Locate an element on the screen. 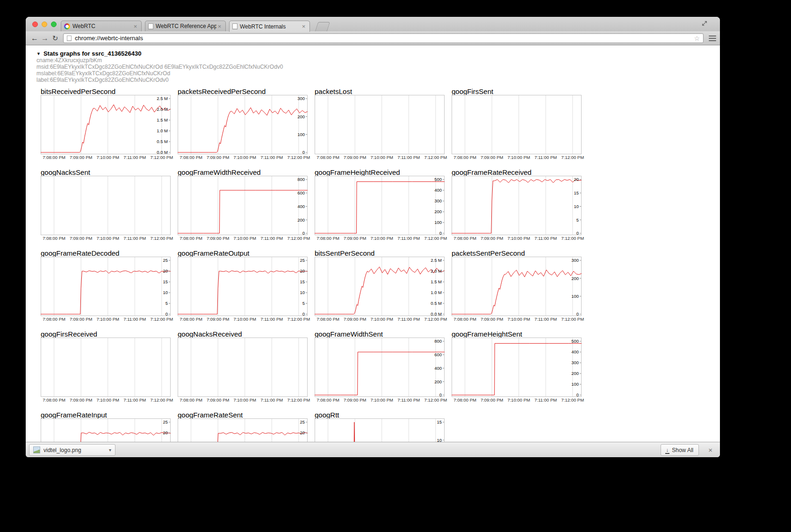 This screenshot has height=532, width=791. chart-title: bitsSentPerSecond is located at coordinates (380, 253).